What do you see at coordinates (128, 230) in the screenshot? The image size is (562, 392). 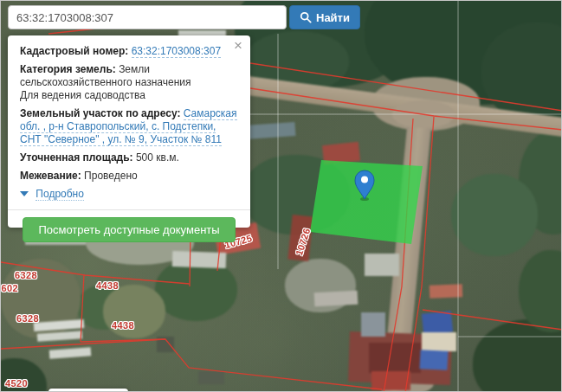 I see `view-documents-button: Посмотреть доступные документы` at bounding box center [128, 230].